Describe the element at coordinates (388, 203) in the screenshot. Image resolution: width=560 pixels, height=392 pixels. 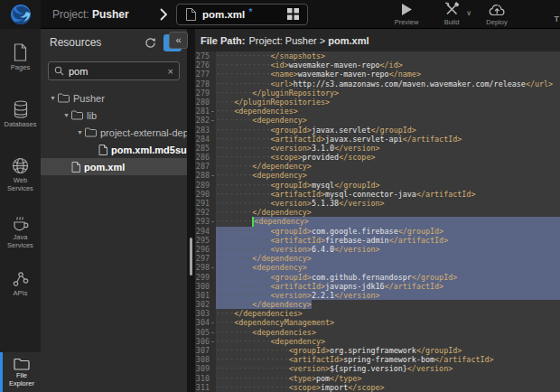
I see `line-content: ············<version>5.1.38</version>` at that location.